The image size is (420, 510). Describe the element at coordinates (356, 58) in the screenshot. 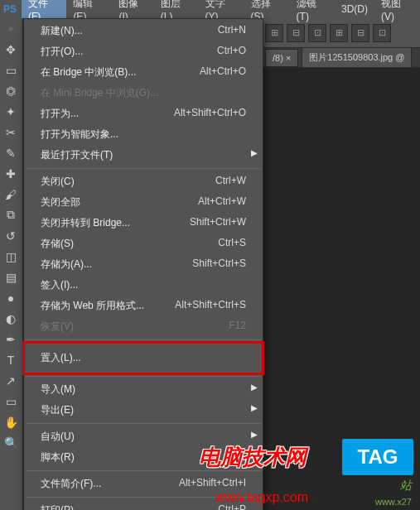

I see `document-tab-2: 图片1251509803.jpg @` at that location.